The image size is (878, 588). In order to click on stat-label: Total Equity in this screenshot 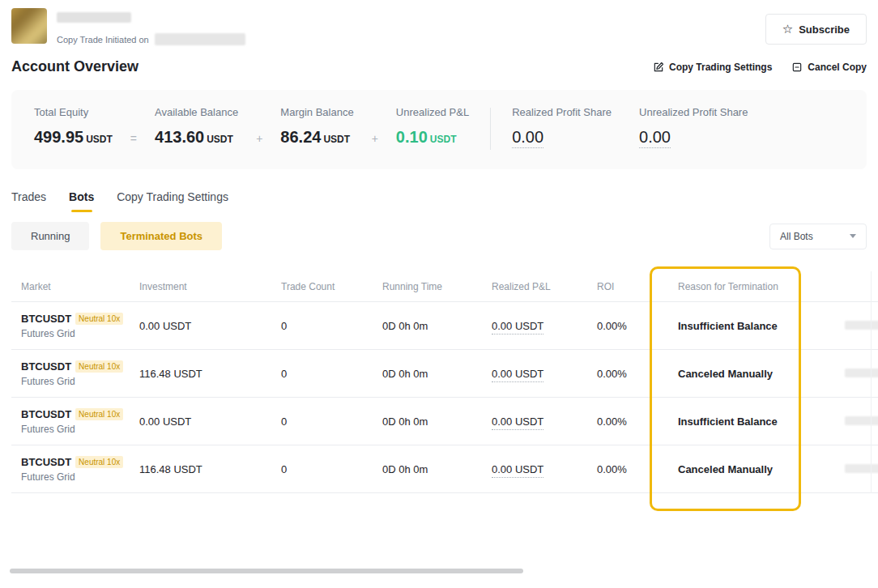, I will do `click(73, 112)`.